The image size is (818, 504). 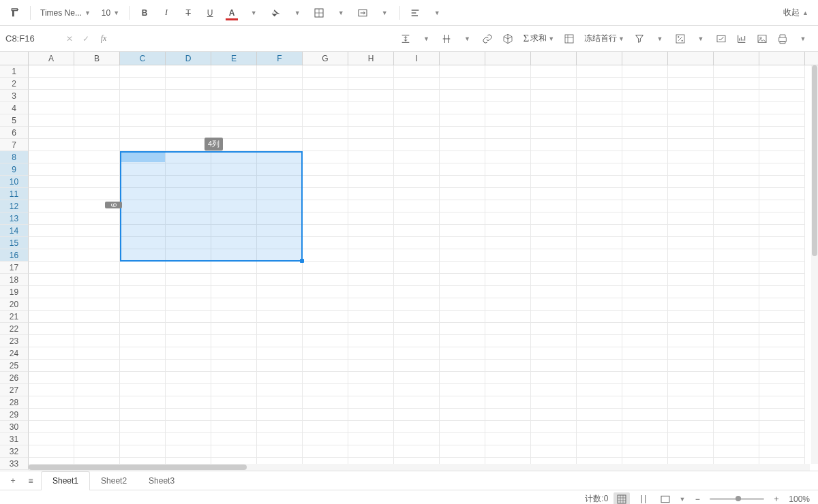 What do you see at coordinates (14, 353) in the screenshot?
I see `row-header: 24` at bounding box center [14, 353].